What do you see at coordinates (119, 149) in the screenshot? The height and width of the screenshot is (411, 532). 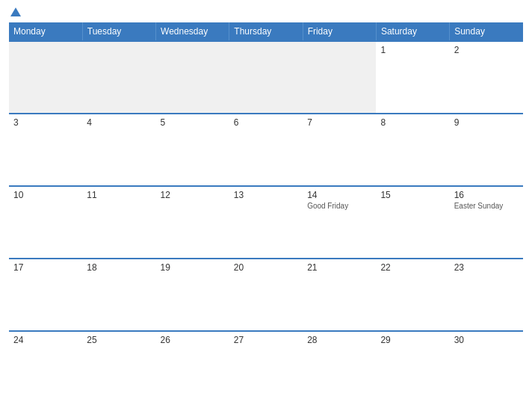 I see `calendar-cell: 4` at bounding box center [119, 149].